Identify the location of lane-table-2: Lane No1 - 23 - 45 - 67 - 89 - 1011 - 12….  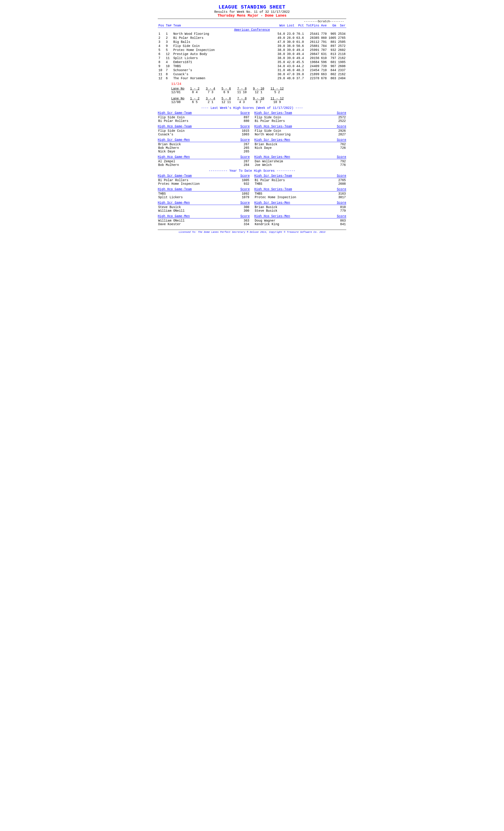
(229, 101).